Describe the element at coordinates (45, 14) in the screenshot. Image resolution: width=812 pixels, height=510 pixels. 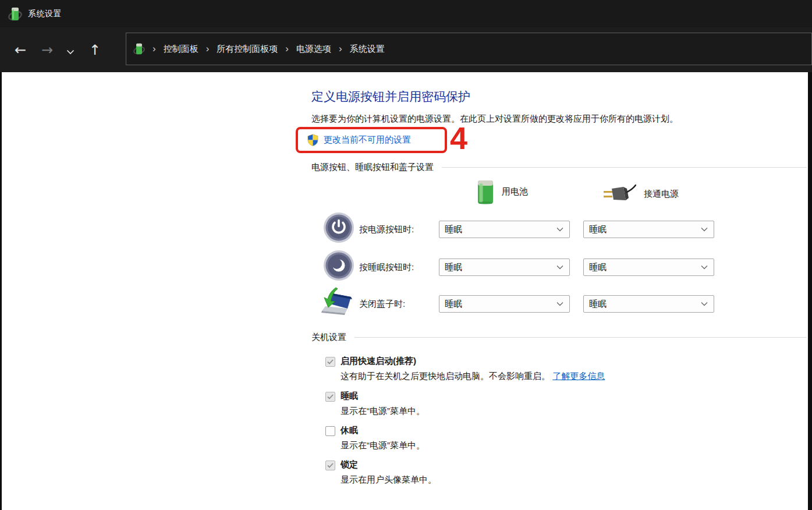
I see `window-title: 系统设置` at that location.